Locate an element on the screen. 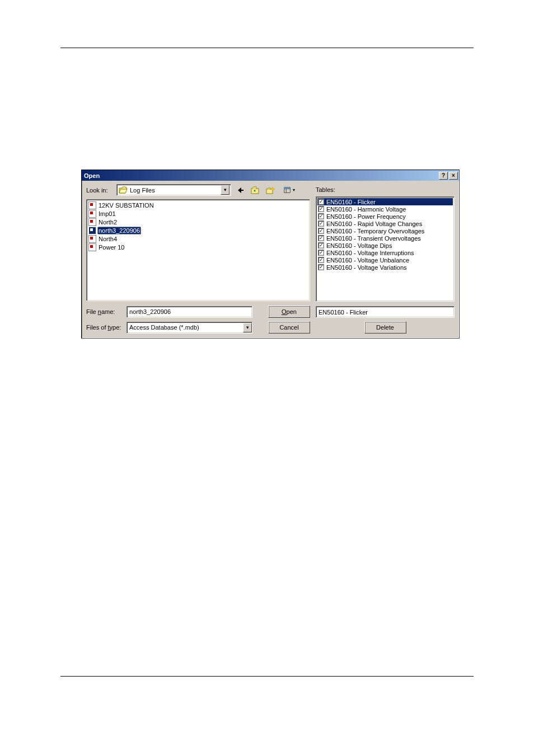 Image resolution: width=534 pixels, height=756 pixels. arrow-left-icon is located at coordinates (240, 190).